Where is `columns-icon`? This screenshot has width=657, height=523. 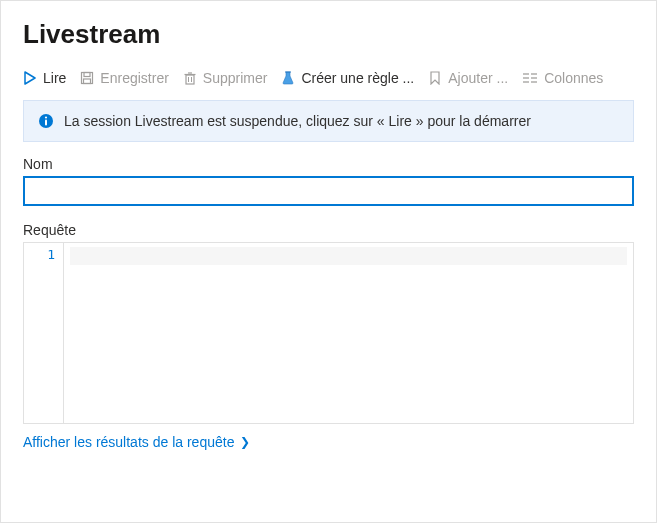 columns-icon is located at coordinates (530, 78).